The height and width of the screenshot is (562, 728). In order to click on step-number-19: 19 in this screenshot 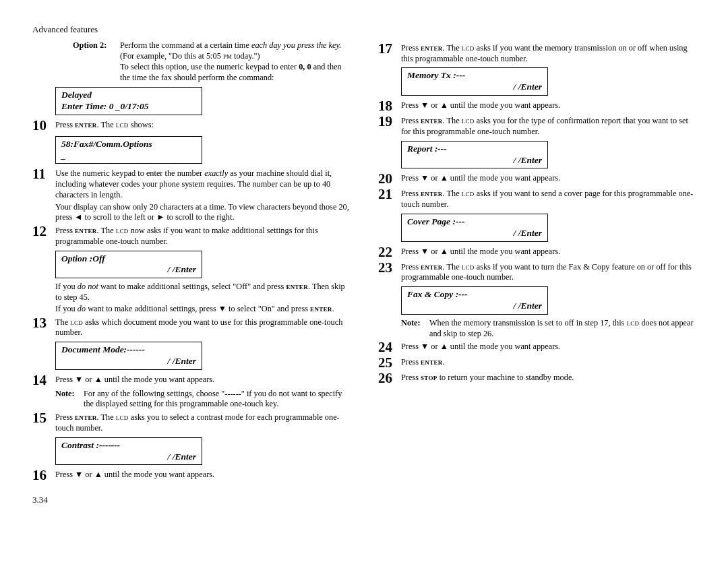, I will do `click(388, 125)`.